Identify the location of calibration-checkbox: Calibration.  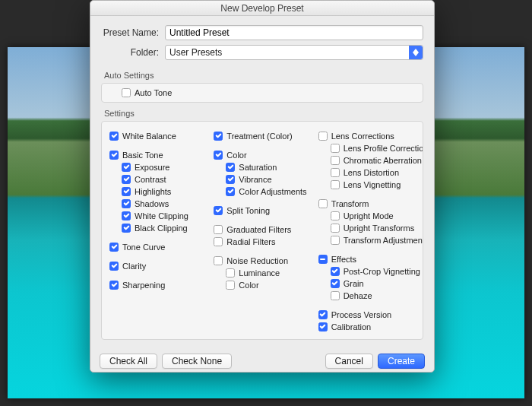
(368, 327).